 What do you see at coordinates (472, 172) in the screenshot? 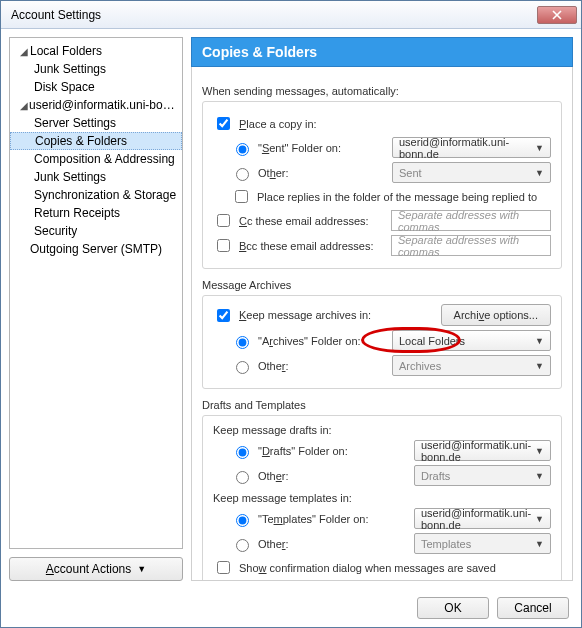
I see `sent-other-select: Sent▼` at bounding box center [472, 172].